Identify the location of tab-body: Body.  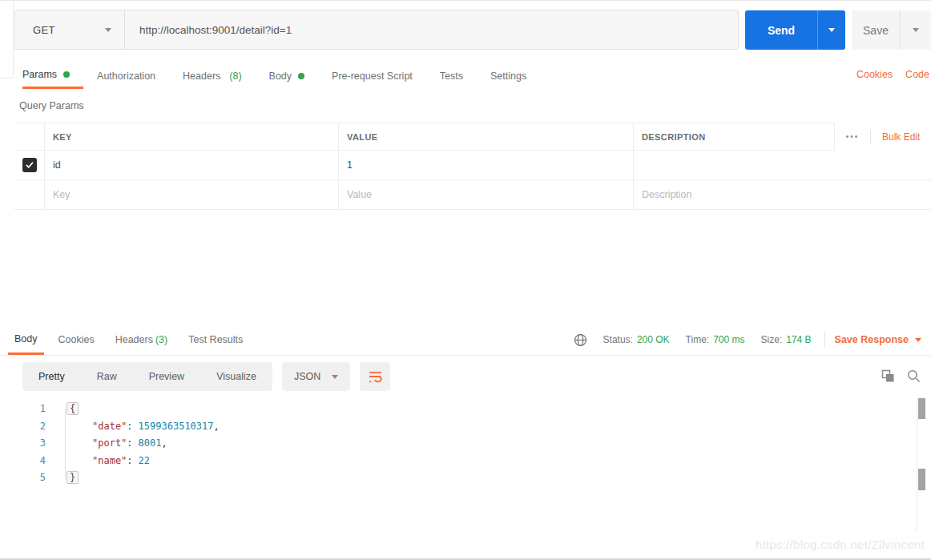
(287, 75).